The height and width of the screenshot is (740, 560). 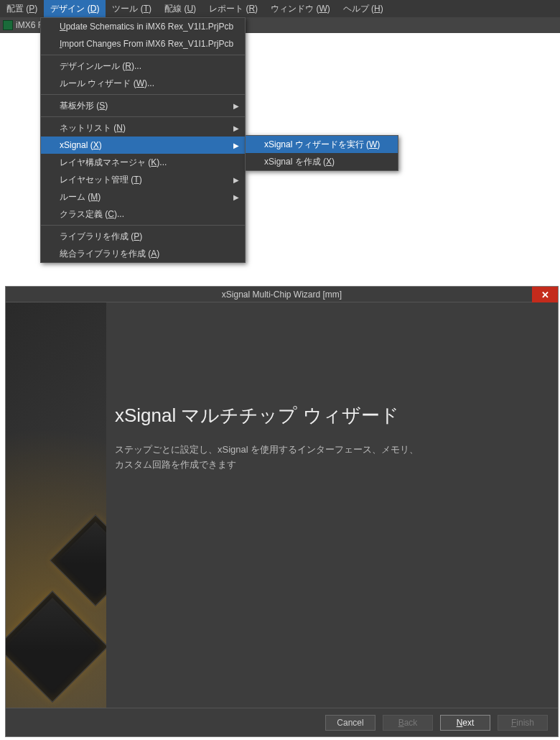 I want to click on close-icon: ✕, so click(x=546, y=295).